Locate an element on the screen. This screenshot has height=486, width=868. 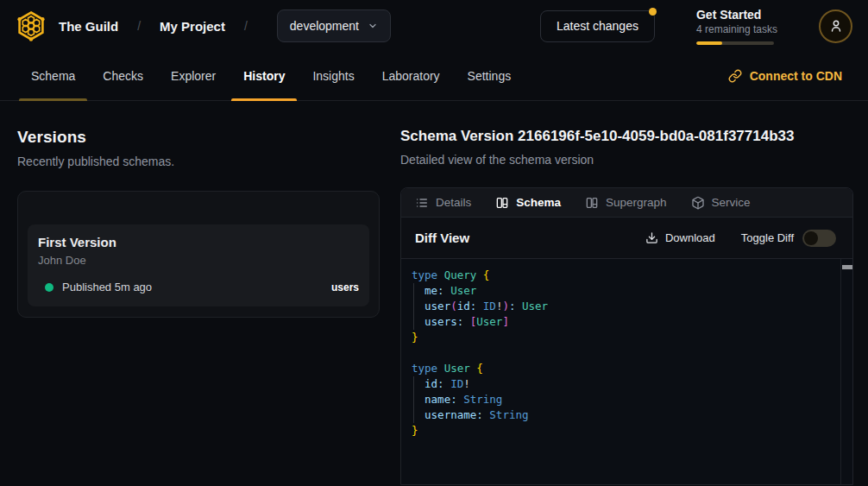
tab-settings: Settings is located at coordinates (490, 76).